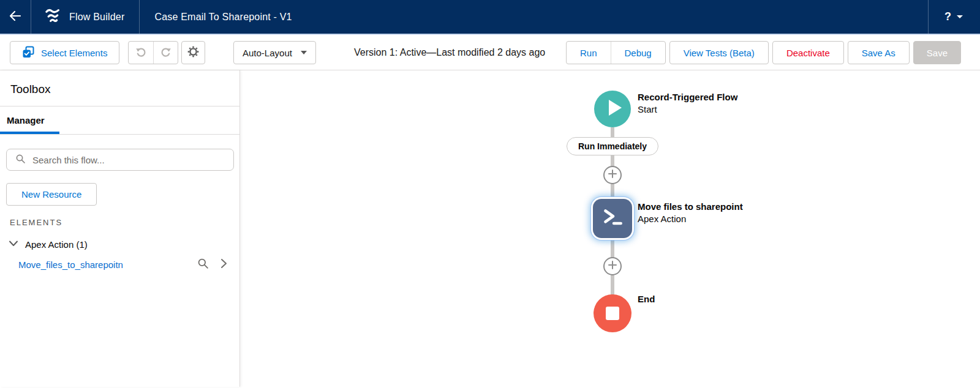 Image resolution: width=980 pixels, height=388 pixels. I want to click on element-list-item: Move_files_to_sharepoitn, so click(124, 264).